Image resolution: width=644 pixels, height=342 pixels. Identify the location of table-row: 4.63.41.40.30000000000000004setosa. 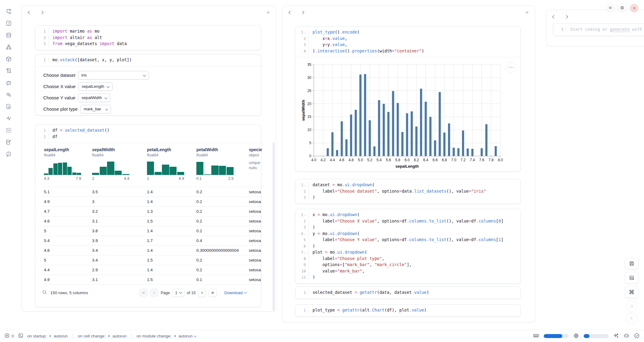
(152, 250).